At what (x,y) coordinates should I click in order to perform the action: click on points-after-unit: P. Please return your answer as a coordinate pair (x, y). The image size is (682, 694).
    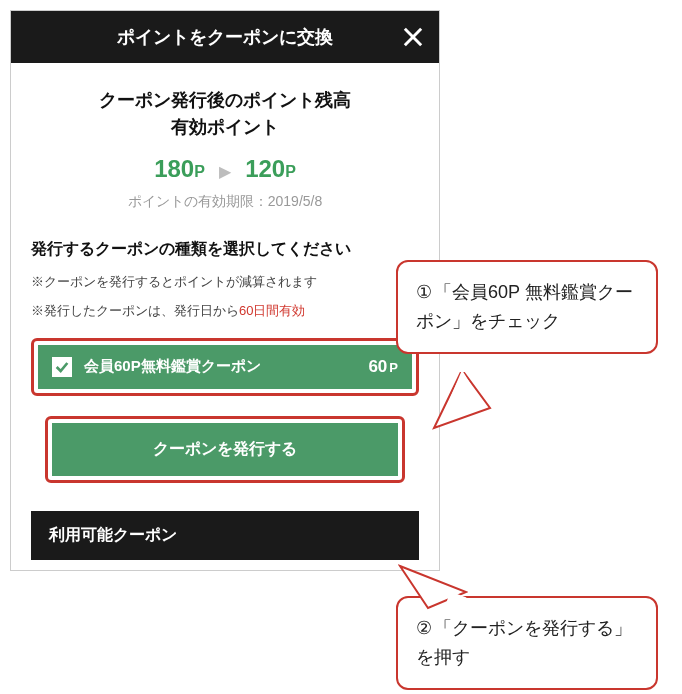
    Looking at the image, I should click on (290, 172).